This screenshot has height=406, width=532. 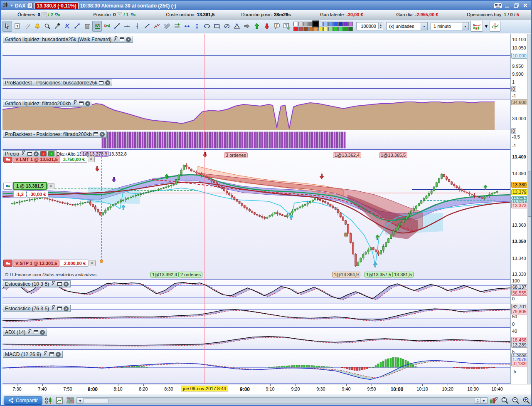 What do you see at coordinates (30, 6) in the screenshot?
I see `instrument-info-icon: i` at bounding box center [30, 6].